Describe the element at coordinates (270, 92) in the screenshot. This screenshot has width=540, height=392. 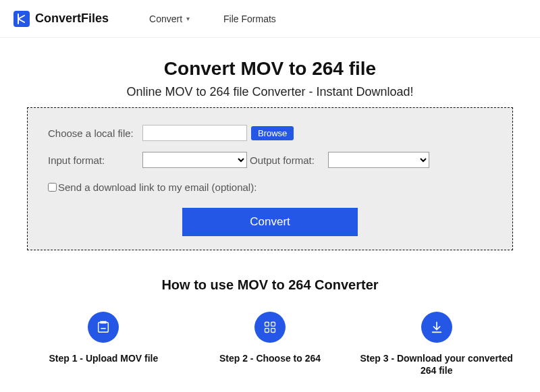
I see `page-subtitle: Online MOV to 264 file Converter - Insta…` at that location.